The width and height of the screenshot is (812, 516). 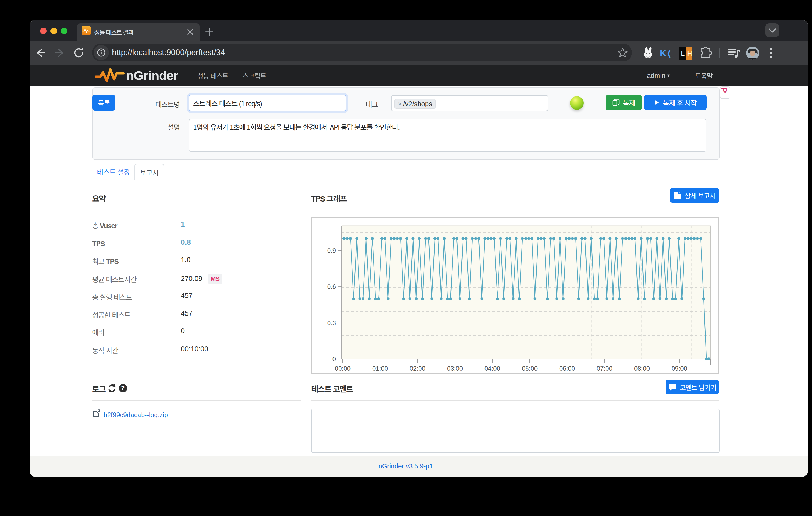 What do you see at coordinates (492, 369) in the screenshot?
I see `svg-text: 04:00` at bounding box center [492, 369].